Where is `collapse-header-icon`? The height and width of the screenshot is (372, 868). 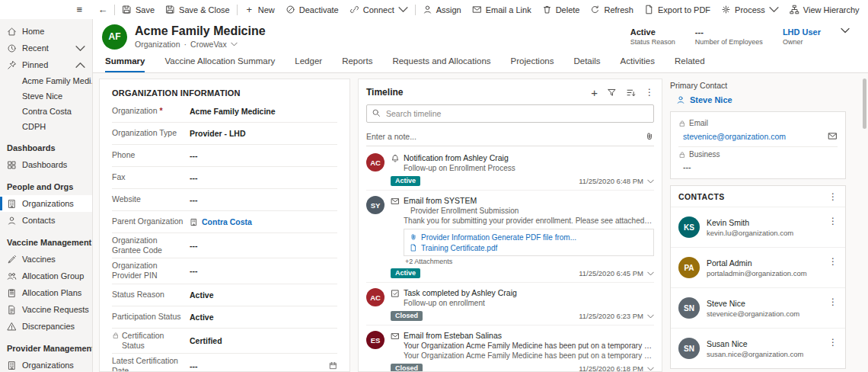
collapse-header-icon is located at coordinates (845, 30).